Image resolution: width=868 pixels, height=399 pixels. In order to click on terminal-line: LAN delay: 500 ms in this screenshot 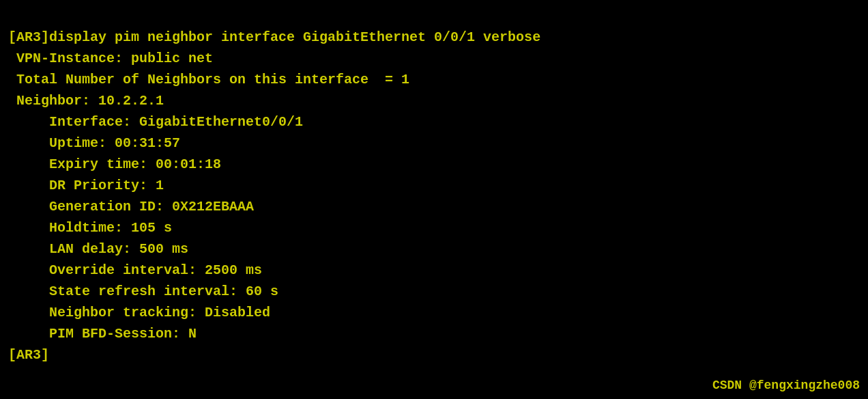, I will do `click(434, 249)`.